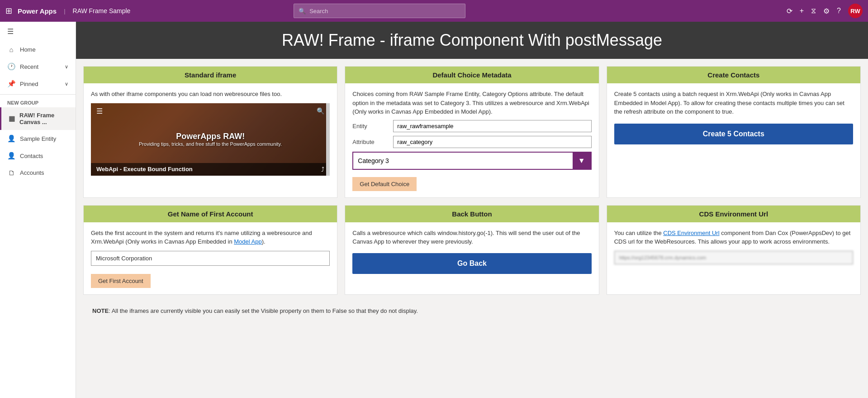 The height and width of the screenshot is (398, 868). I want to click on go-back-button: Go Back, so click(472, 264).